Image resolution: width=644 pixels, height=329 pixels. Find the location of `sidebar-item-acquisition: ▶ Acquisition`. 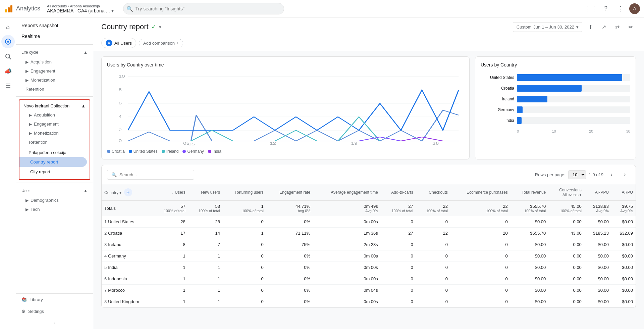

sidebar-item-acquisition: ▶ Acquisition is located at coordinates (54, 62).